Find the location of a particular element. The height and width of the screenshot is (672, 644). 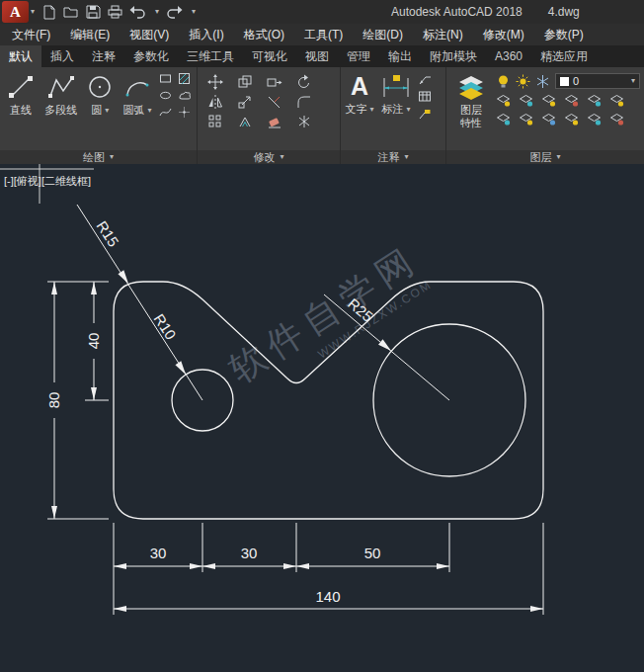

tab-visualize: 可视化 is located at coordinates (270, 56).